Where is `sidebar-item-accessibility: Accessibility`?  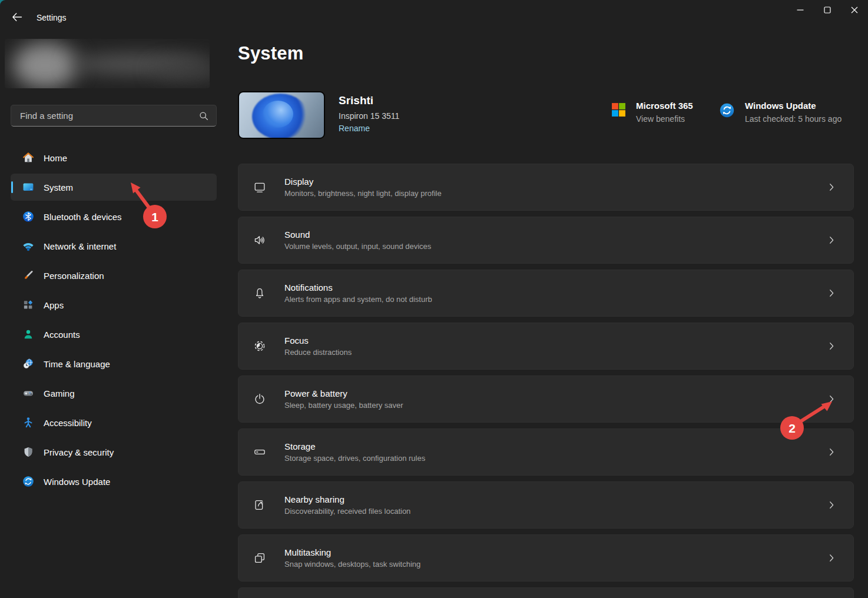
sidebar-item-accessibility: Accessibility is located at coordinates (114, 423).